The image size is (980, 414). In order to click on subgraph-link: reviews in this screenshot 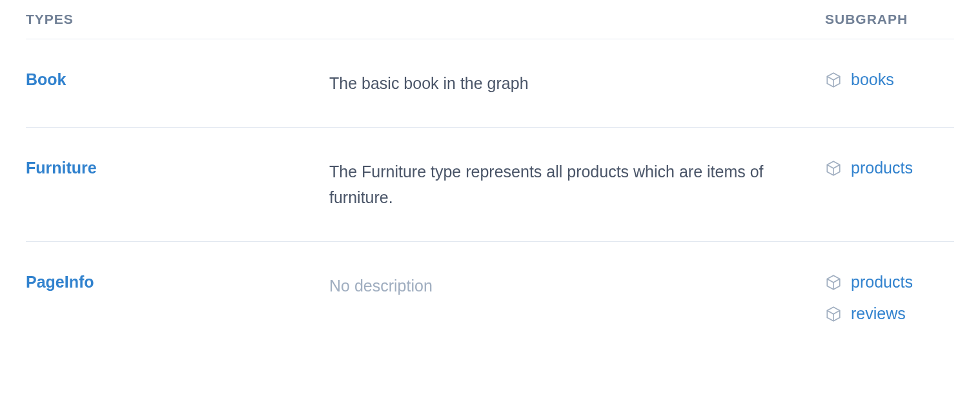, I will do `click(890, 313)`.